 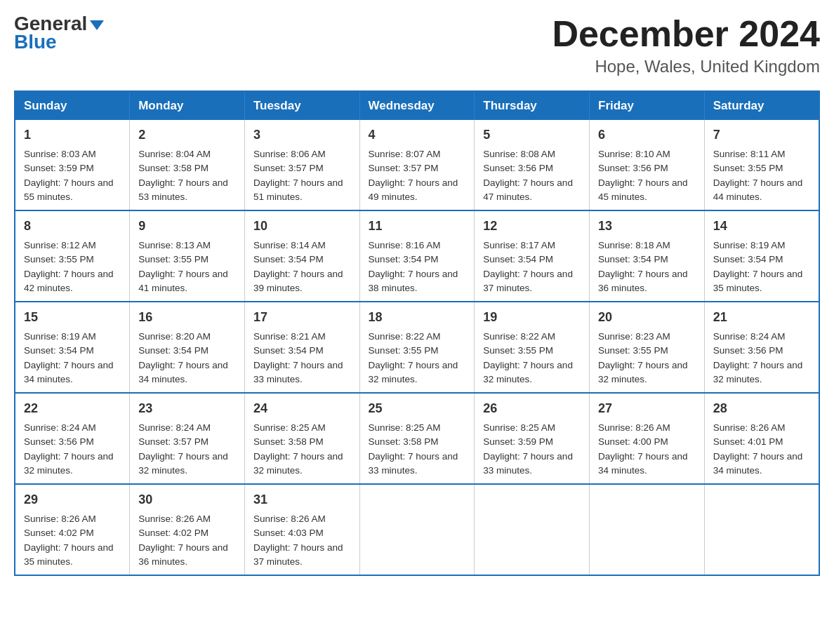 I want to click on calendar-cell: 21Sunrise: 8:24 AMSunset: 3:56 PMDayligh…, so click(x=762, y=347).